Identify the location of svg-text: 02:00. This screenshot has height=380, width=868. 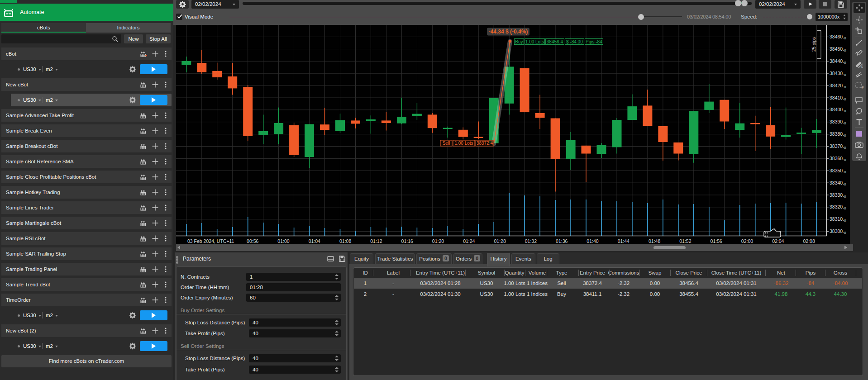
(747, 241).